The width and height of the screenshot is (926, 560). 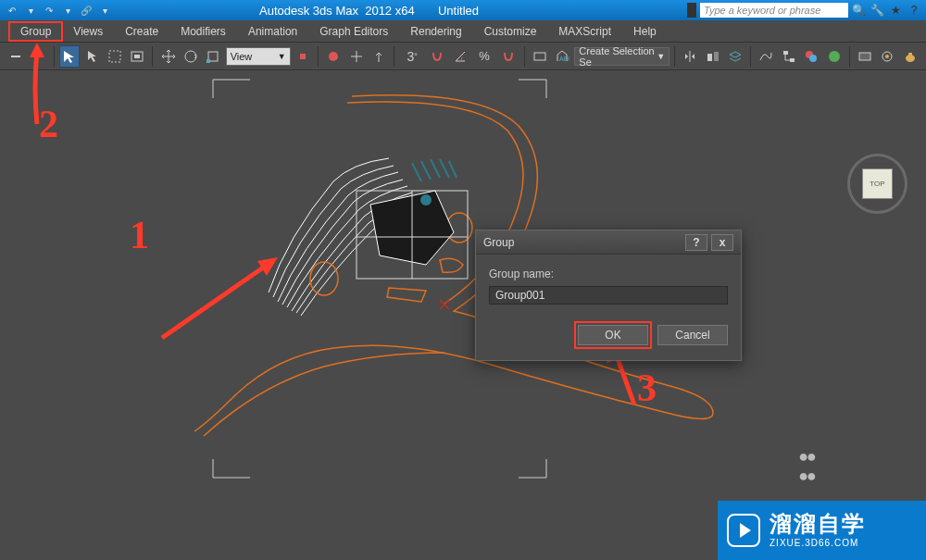 I want to click on watermark-en: ZIXUE.3D66.COM, so click(x=818, y=542).